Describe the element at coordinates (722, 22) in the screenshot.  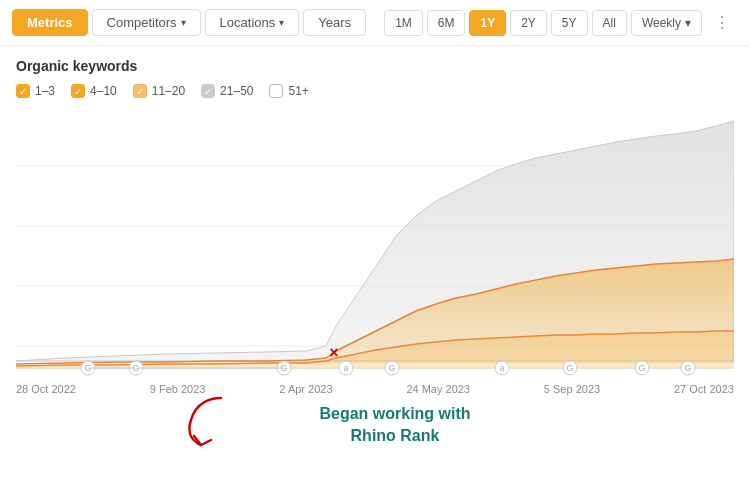
I see `more-options-button: ⋮` at that location.